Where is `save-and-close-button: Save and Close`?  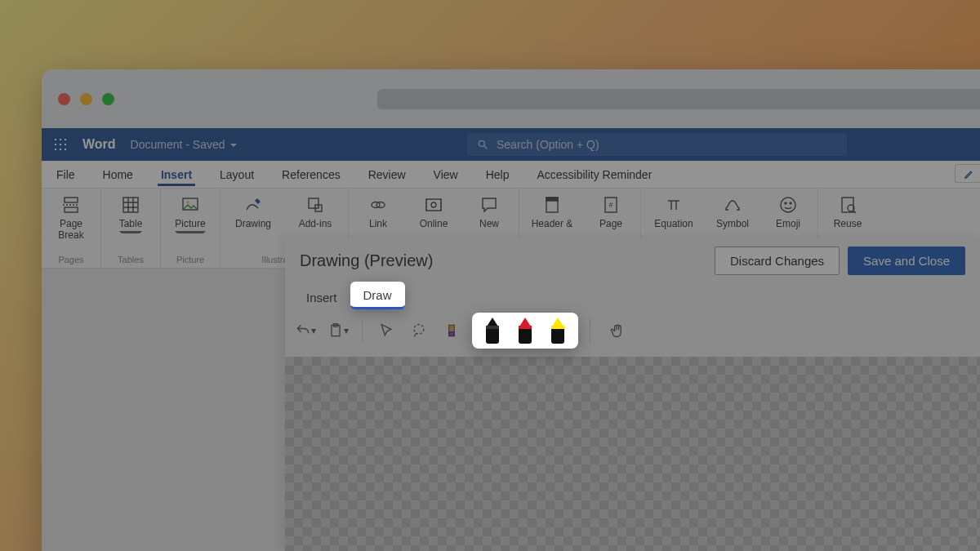 save-and-close-button: Save and Close is located at coordinates (906, 261).